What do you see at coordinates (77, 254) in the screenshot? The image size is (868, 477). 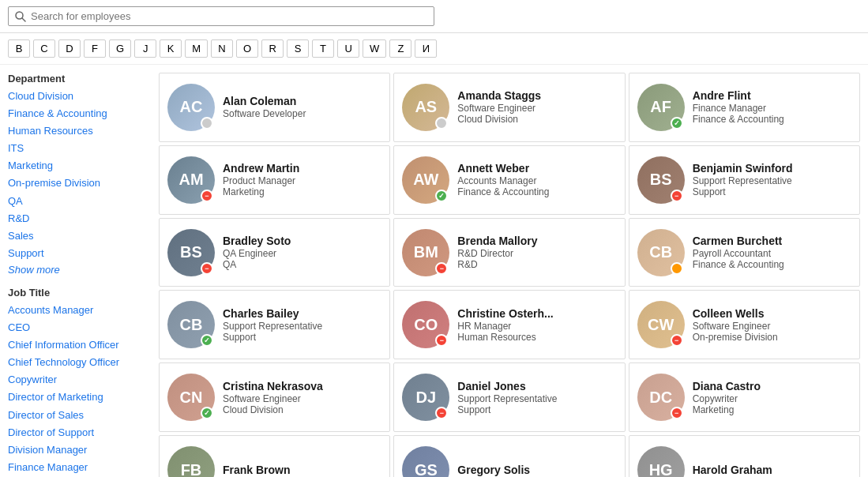 I see `sidebar-dept-support: Support` at bounding box center [77, 254].